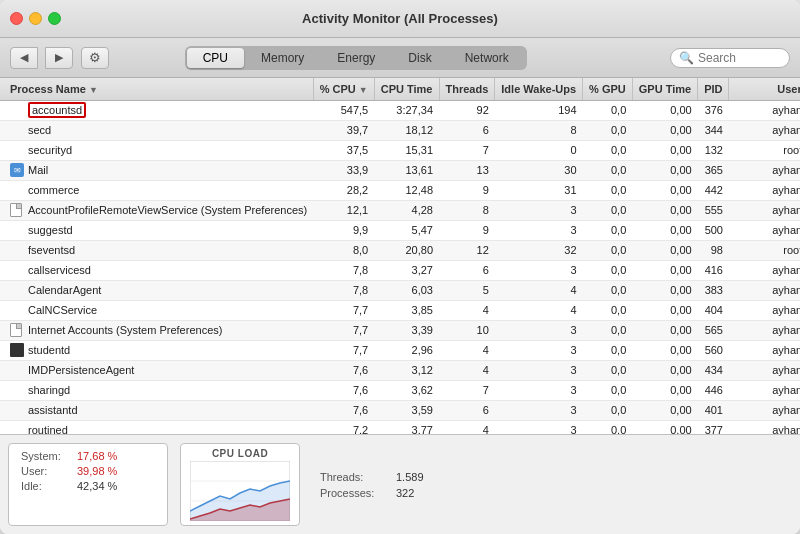 Image resolution: width=800 pixels, height=534 pixels. I want to click on table-cell: 37,5, so click(344, 150).